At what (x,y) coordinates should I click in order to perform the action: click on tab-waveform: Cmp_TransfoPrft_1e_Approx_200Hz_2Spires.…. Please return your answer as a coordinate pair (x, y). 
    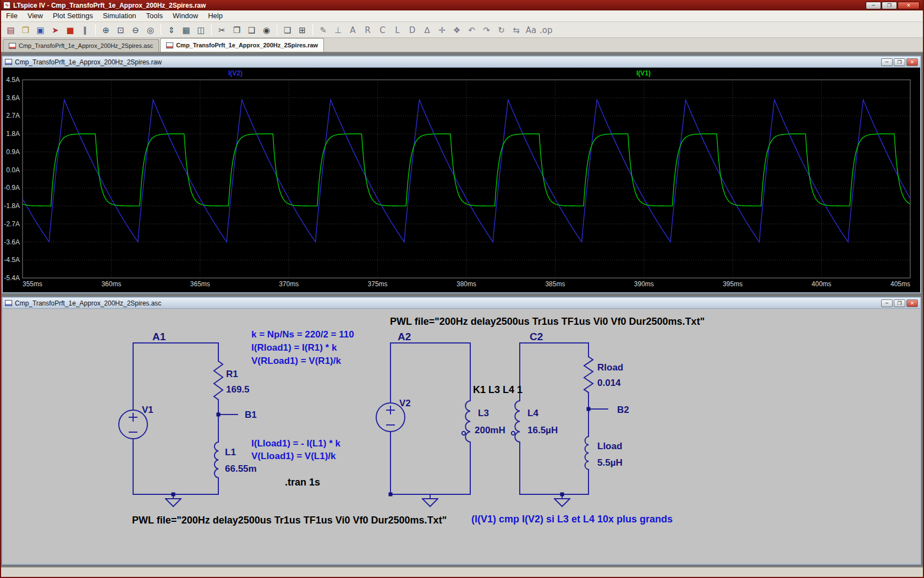
    Looking at the image, I should click on (242, 45).